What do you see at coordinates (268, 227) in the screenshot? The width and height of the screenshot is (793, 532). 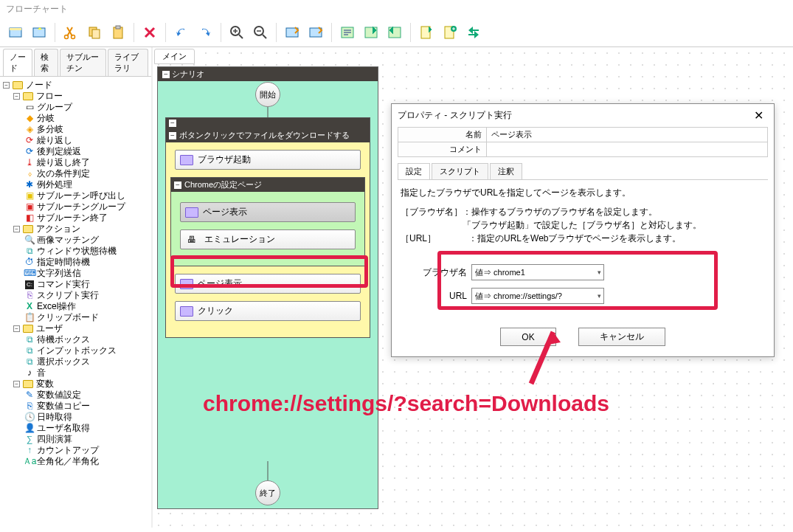 I see `group-download: − −ボタンクリックでファイルをダウンロードする ブラウザ起動 −Chromeの…` at bounding box center [268, 227].